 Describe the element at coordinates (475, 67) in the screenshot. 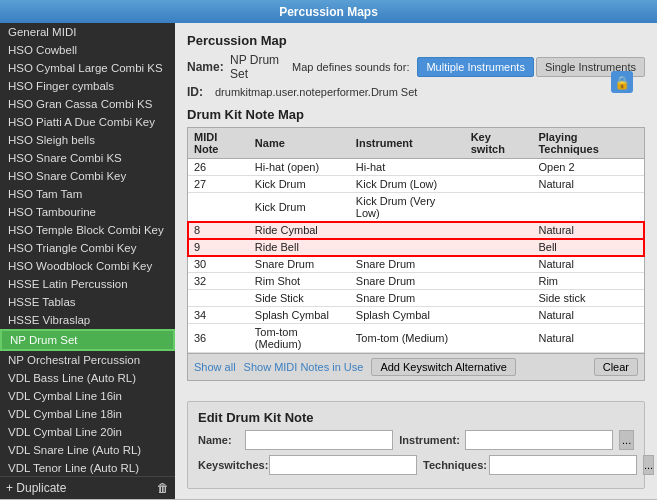

I see `multiple-instruments-button: Multiple Instruments` at that location.